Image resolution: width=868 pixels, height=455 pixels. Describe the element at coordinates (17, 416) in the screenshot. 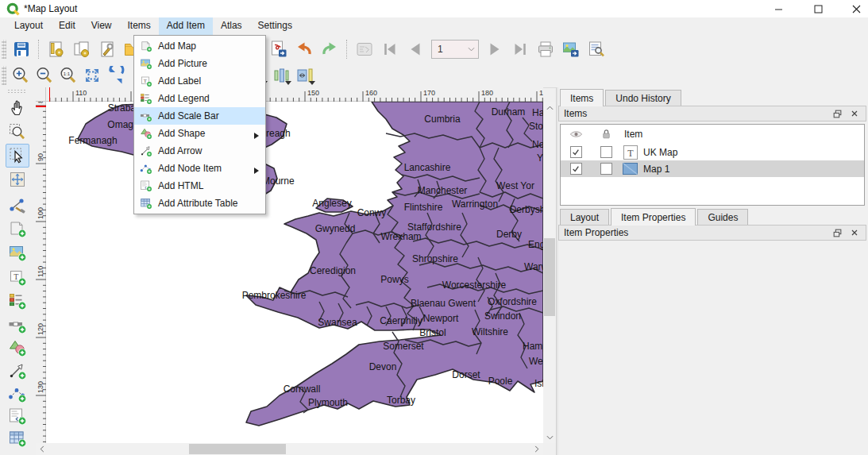

I see `add-html-tool-button` at that location.